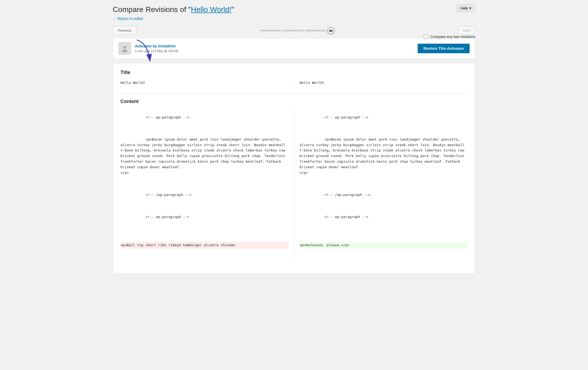 This screenshot has width=588, height=370. I want to click on slider-thumb: ◀▶, so click(331, 31).